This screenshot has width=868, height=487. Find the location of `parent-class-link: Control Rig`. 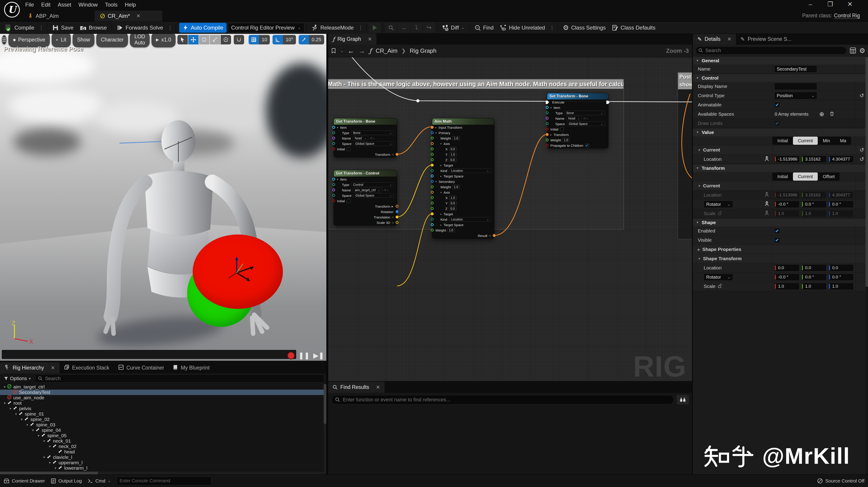

parent-class-link: Control Rig is located at coordinates (847, 16).